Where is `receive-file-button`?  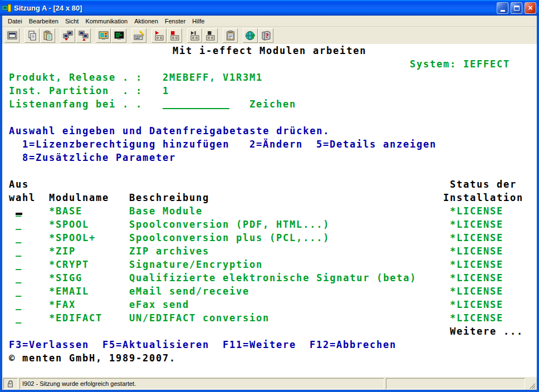
receive-file-button is located at coordinates (84, 36).